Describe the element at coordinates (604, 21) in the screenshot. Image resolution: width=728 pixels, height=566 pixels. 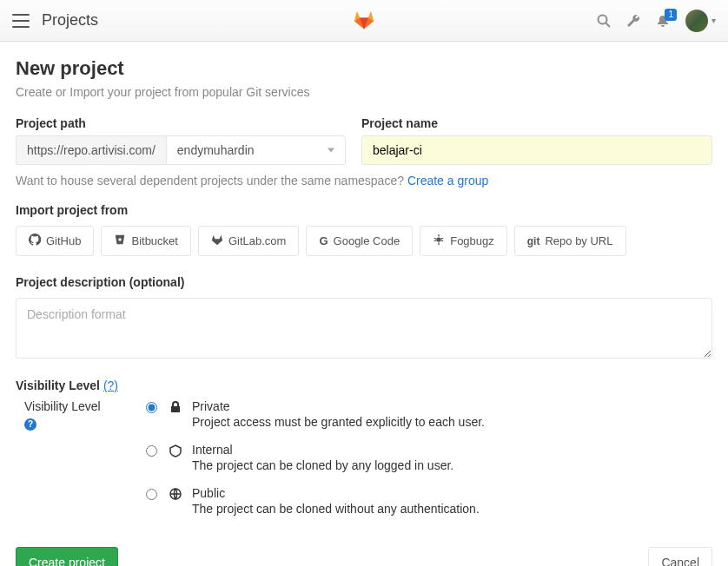
I see `search-icon` at that location.